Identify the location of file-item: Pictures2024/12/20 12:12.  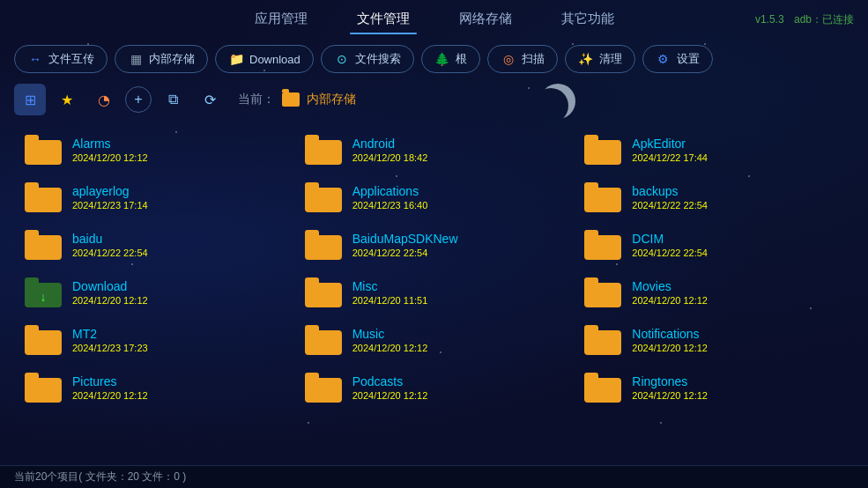
(154, 388).